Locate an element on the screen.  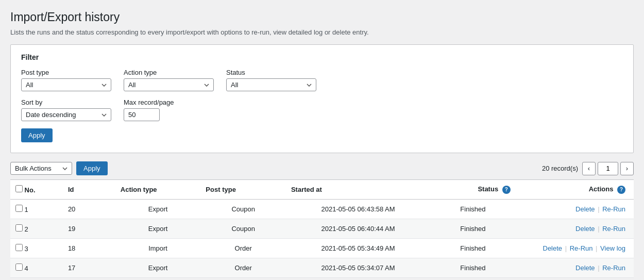
action-type-select: All Import Export is located at coordinates (169, 85).